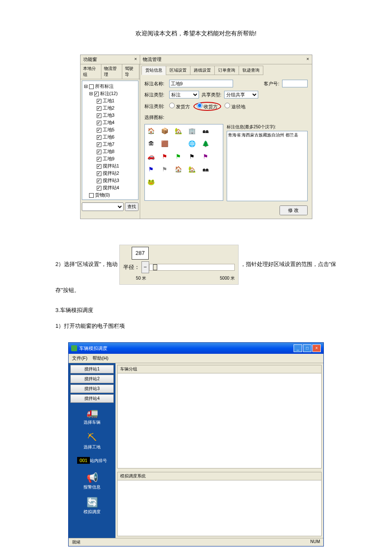  I want to click on sidebar-station-1: 搅拌站1, so click(92, 369).